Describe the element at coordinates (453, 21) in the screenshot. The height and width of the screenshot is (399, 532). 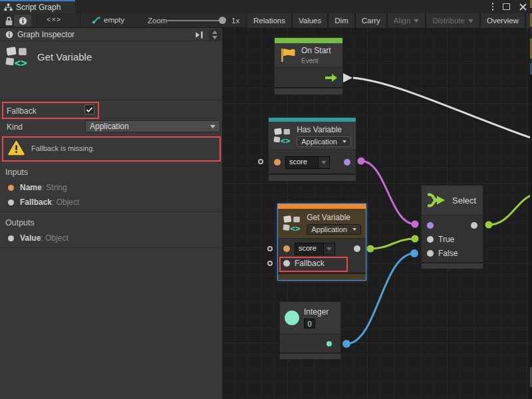
I see `distribute-button: Distribute` at that location.